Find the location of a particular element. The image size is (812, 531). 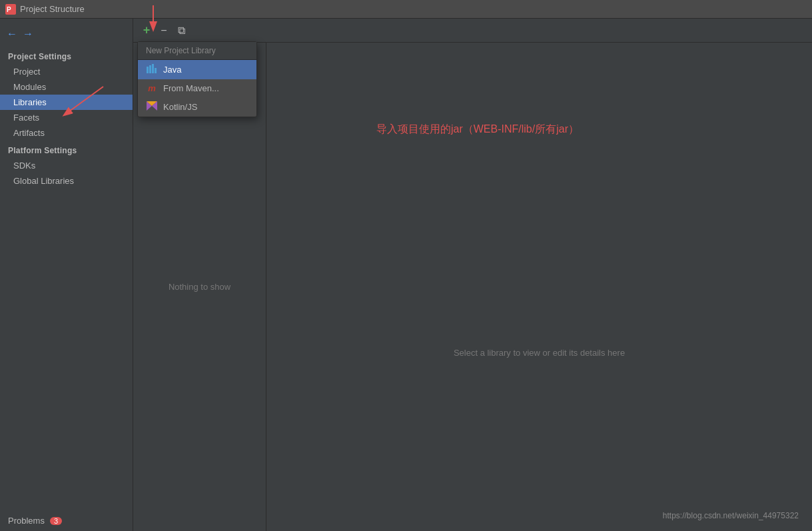

remove-button: − is located at coordinates (164, 31).